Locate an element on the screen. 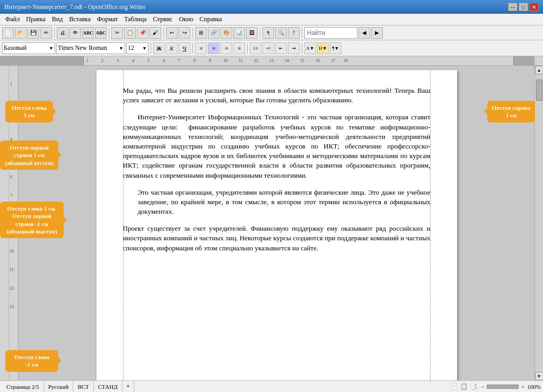 The image size is (543, 392). minimize-button: — is located at coordinates (513, 7).